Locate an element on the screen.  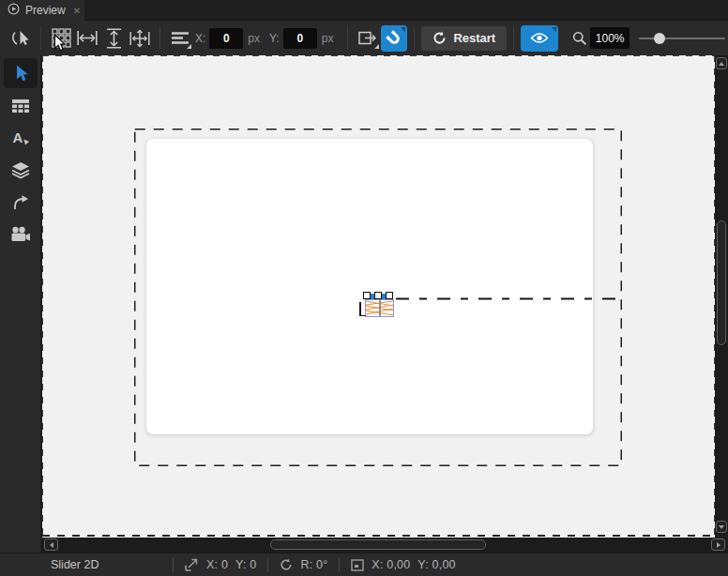
tab-title: Preview is located at coordinates (45, 10).